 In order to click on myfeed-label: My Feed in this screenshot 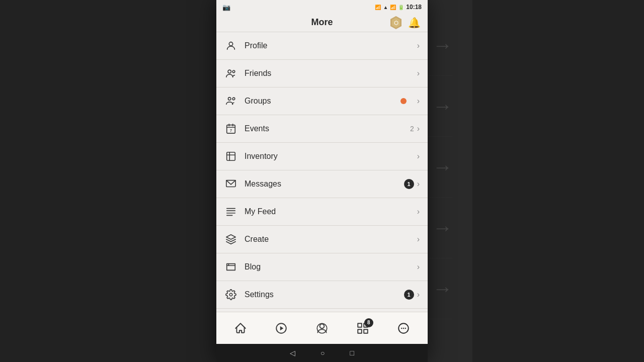, I will do `click(331, 212)`.